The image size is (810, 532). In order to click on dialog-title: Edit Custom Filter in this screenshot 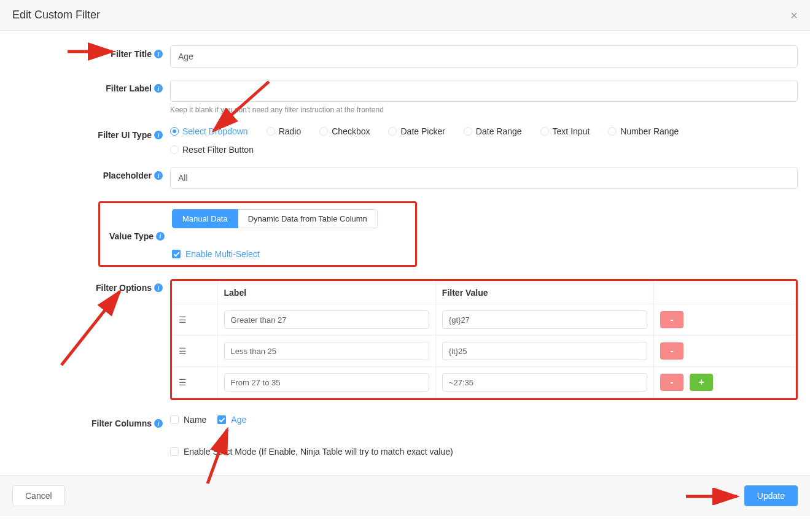, I will do `click(56, 15)`.